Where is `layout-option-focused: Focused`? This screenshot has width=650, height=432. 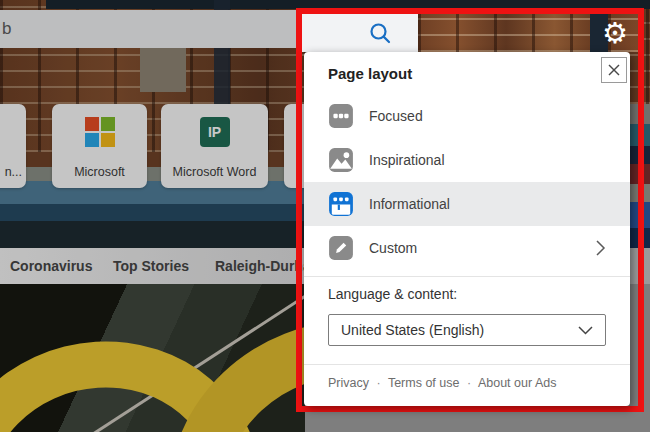
layout-option-focused: Focused is located at coordinates (467, 116).